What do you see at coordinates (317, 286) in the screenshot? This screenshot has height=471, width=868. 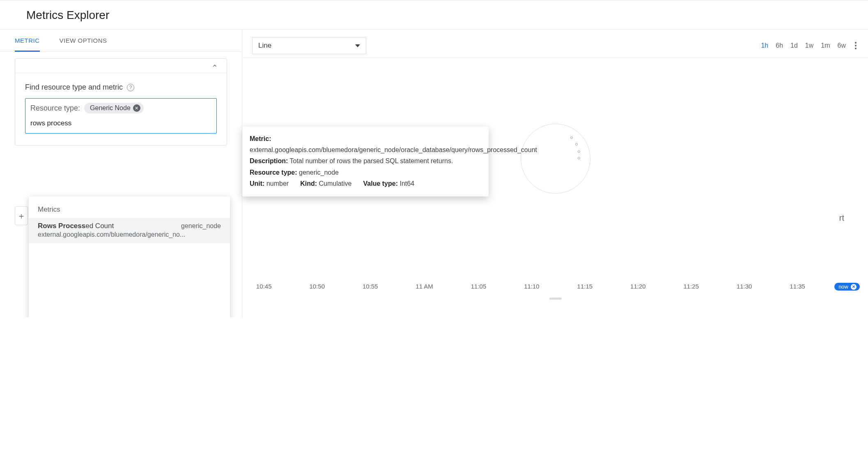 I see `x-tick: 10:50` at bounding box center [317, 286].